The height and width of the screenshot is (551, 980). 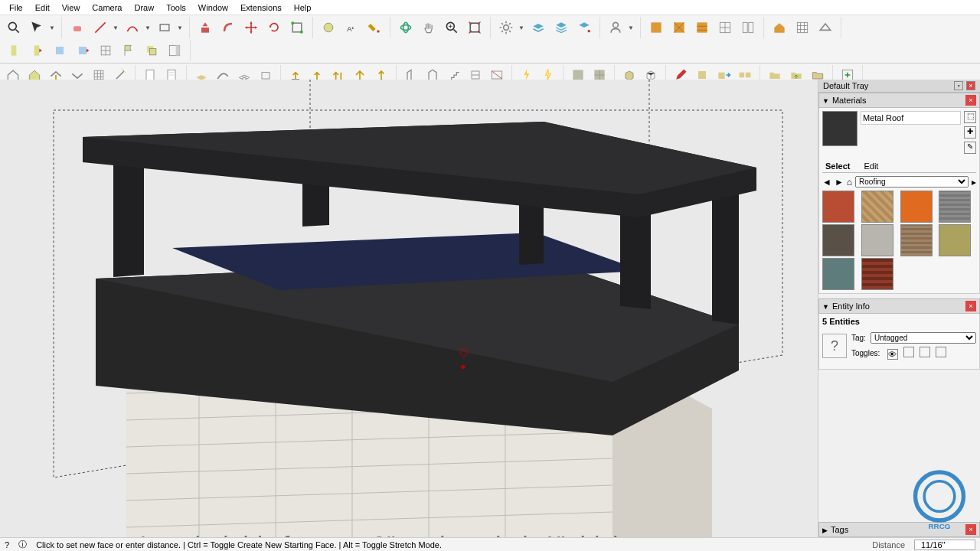 What do you see at coordinates (871, 166) in the screenshot?
I see `materials-edit-tab: Edit` at bounding box center [871, 166].